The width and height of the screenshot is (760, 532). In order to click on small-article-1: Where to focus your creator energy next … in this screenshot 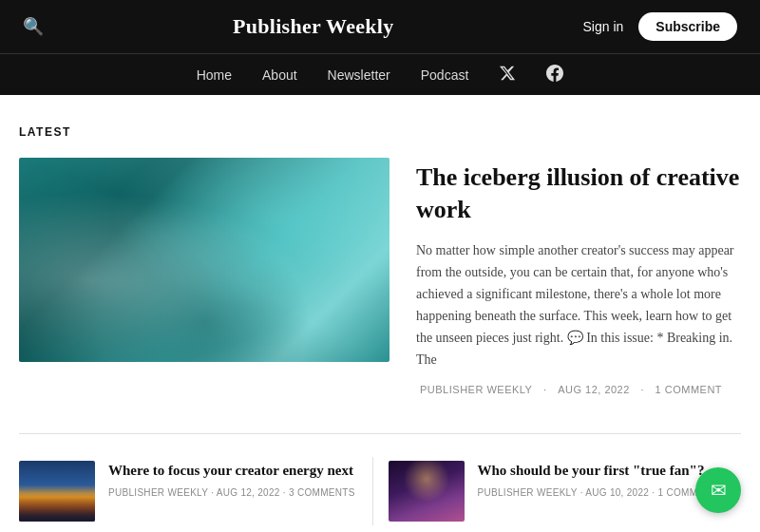, I will do `click(196, 491)`.